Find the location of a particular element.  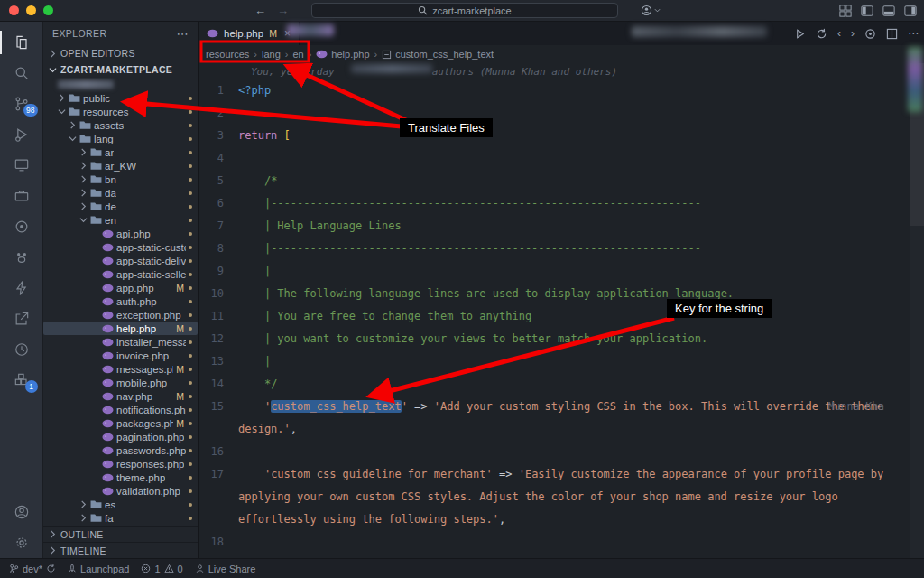

source-control-icon: 98 is located at coordinates (22, 104).